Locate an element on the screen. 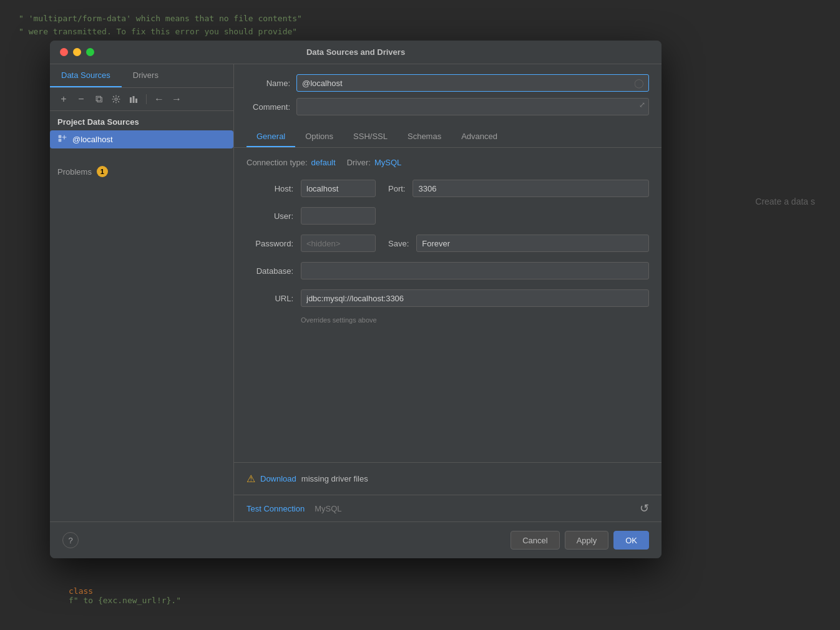 The image size is (840, 630). port-input is located at coordinates (530, 188).